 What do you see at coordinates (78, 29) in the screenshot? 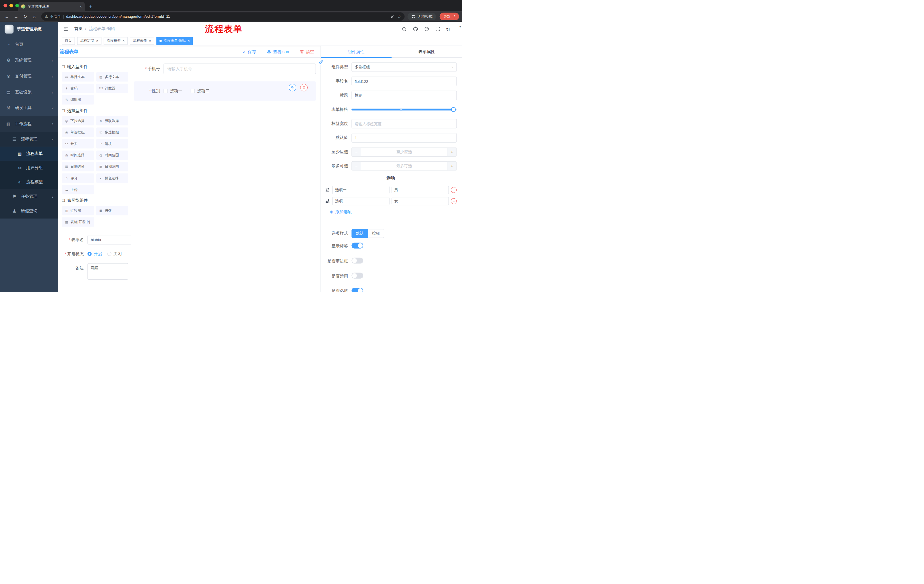
I see `breadcrumb-home: 首页` at bounding box center [78, 29].